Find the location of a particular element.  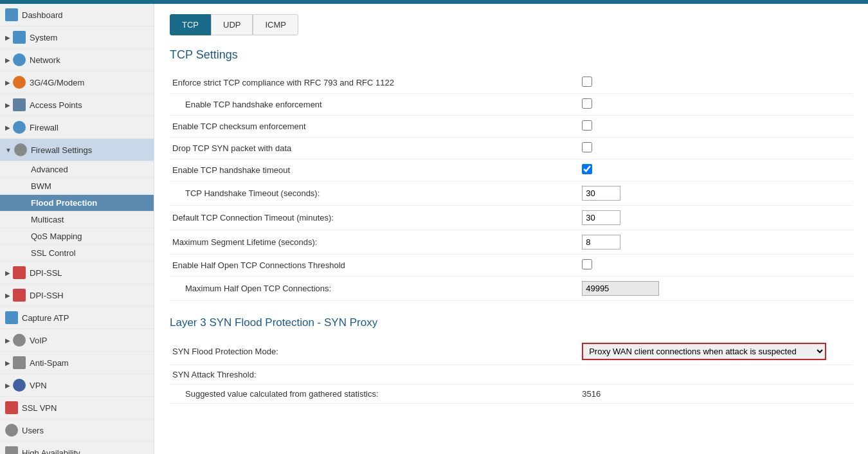

sidebar-item-anti-spam: ▶Anti-Spam is located at coordinates (77, 363).